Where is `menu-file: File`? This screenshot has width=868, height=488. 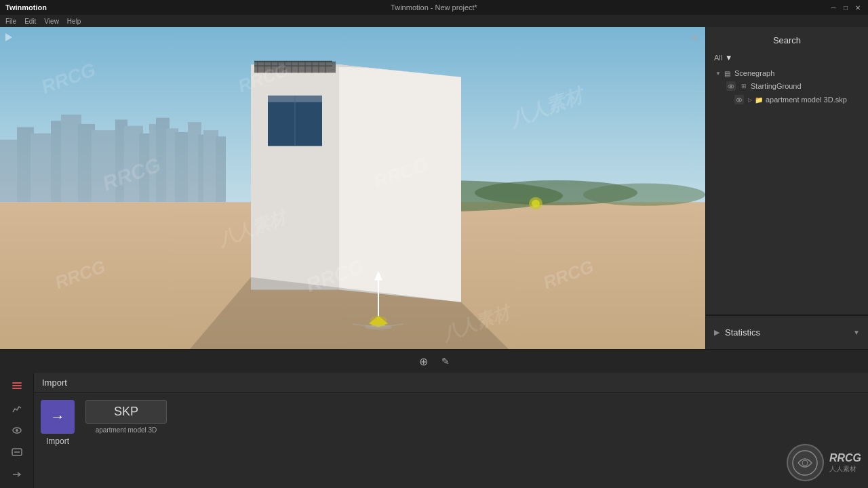 menu-file: File is located at coordinates (11, 22).